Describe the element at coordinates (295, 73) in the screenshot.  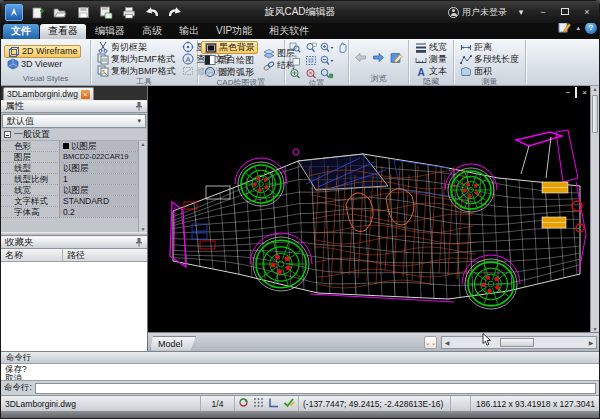
I see `zoom-all-icon` at that location.